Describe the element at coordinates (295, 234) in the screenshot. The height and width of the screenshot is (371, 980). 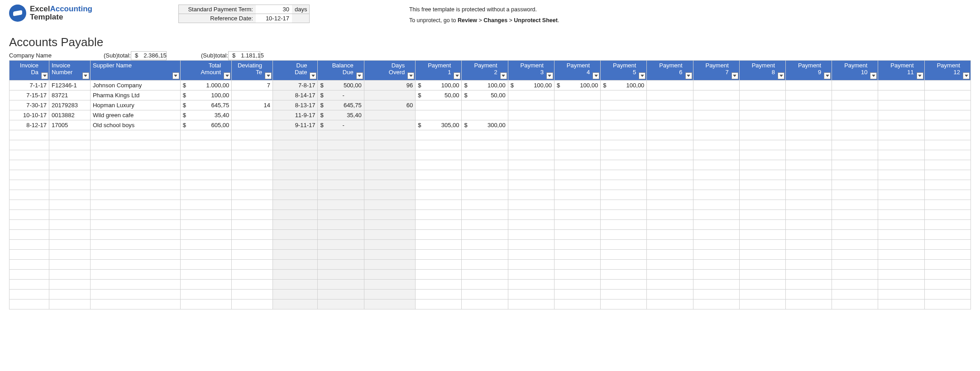
I see `cell-due` at that location.